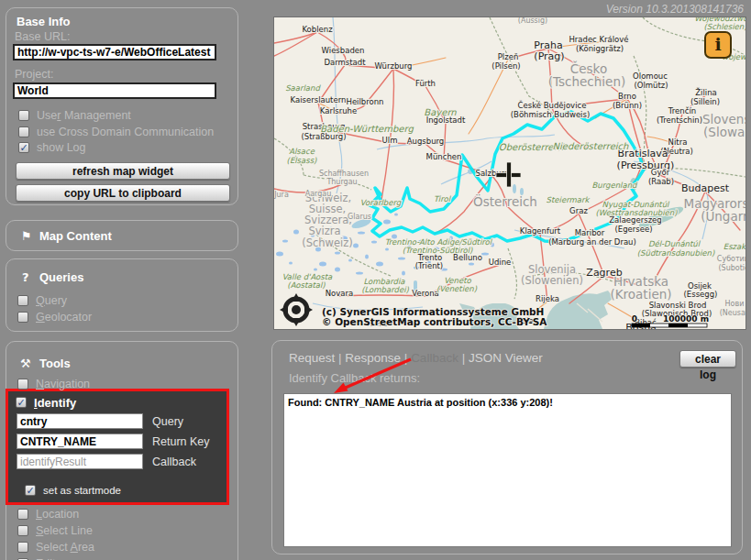 This screenshot has height=560, width=751. I want to click on map-label: (Olmütz), so click(651, 85).